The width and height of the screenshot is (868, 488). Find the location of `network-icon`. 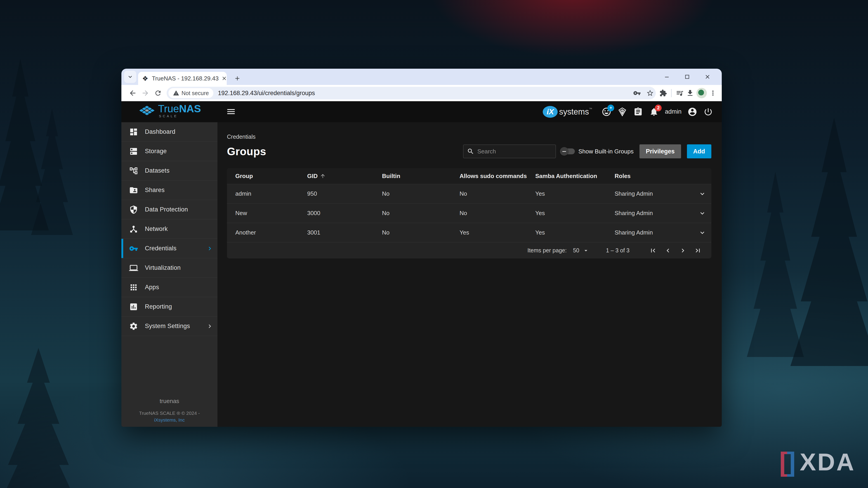

network-icon is located at coordinates (133, 229).